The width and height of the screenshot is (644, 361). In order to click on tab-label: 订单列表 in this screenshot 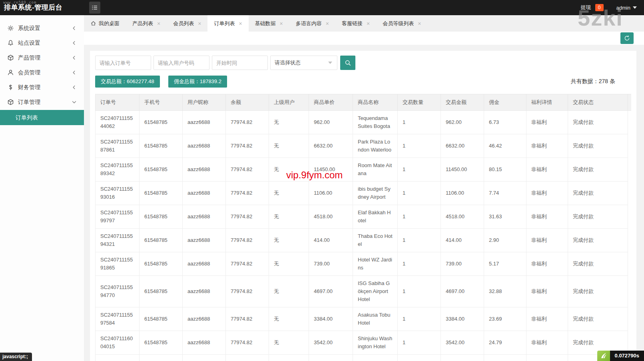, I will do `click(224, 24)`.